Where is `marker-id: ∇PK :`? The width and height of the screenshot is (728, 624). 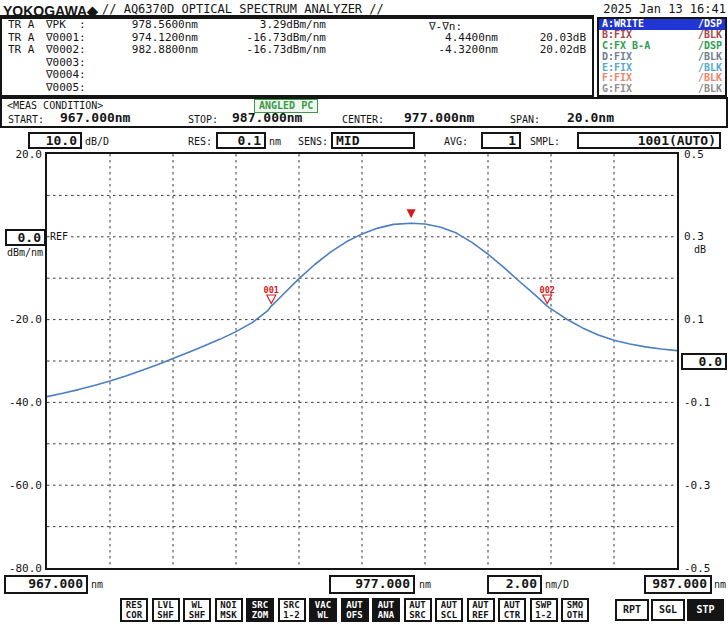 marker-id: ∇PK : is located at coordinates (77, 26).